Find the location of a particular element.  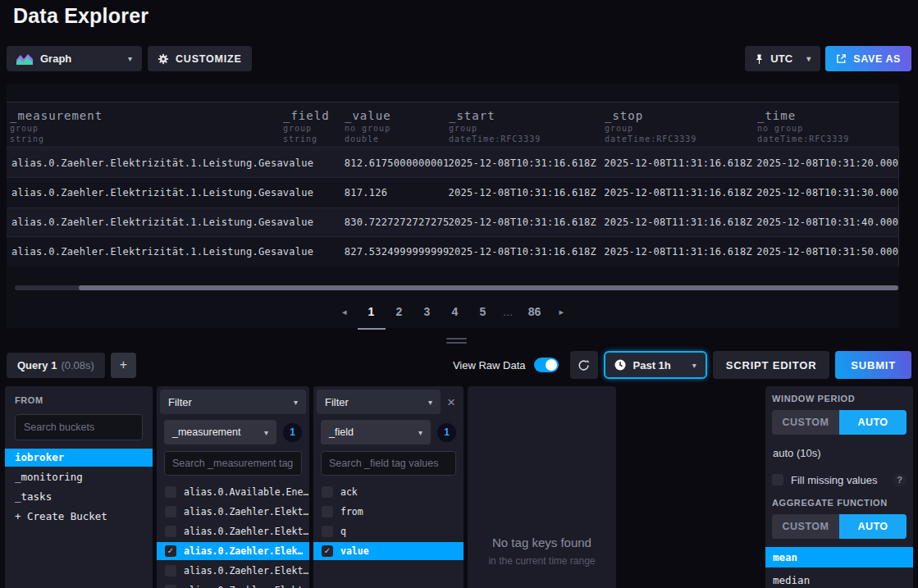

page-button-3: 3 is located at coordinates (427, 312).